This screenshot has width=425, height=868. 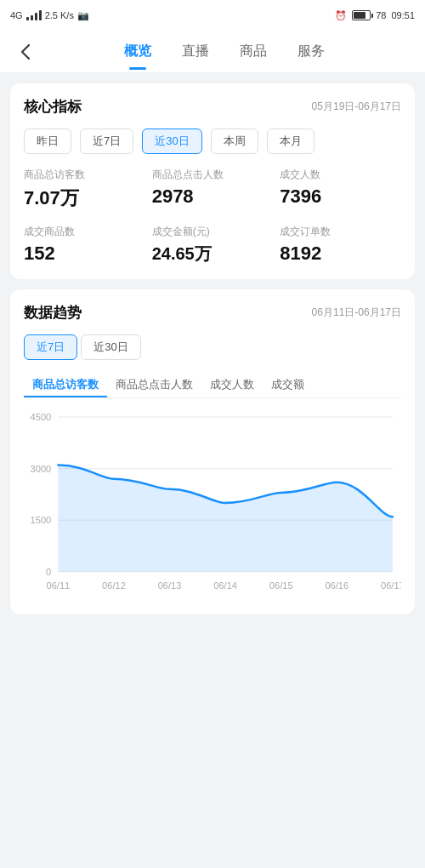 What do you see at coordinates (212, 52) in the screenshot?
I see `nav-bar: 概览 直播 商品 服务` at bounding box center [212, 52].